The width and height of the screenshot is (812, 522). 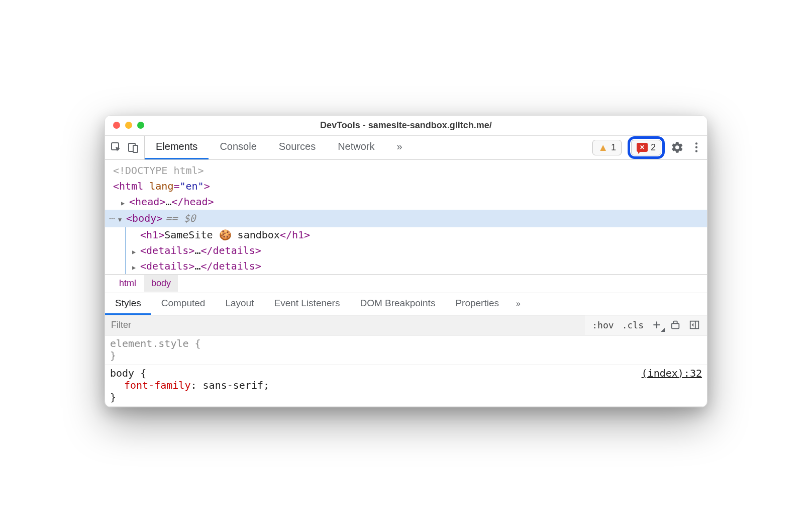 What do you see at coordinates (653, 148) in the screenshot?
I see `issues-count: 2` at bounding box center [653, 148].